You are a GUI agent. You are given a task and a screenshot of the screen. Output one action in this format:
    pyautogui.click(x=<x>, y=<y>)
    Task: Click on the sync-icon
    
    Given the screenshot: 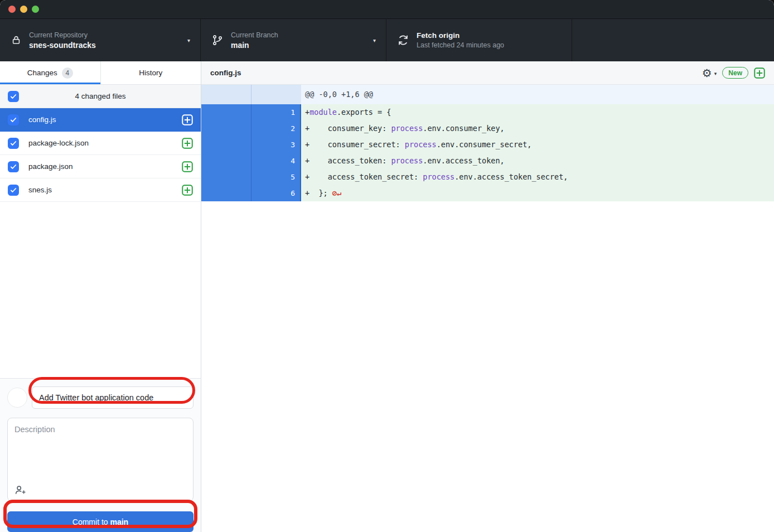 What is the action you would take?
    pyautogui.click(x=403, y=40)
    